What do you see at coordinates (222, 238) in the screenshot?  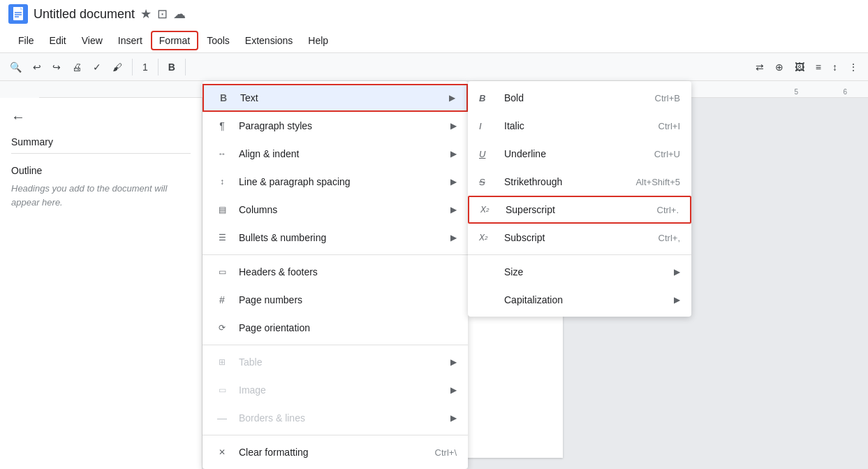 I see `bullets-icon: ☰` at bounding box center [222, 238].